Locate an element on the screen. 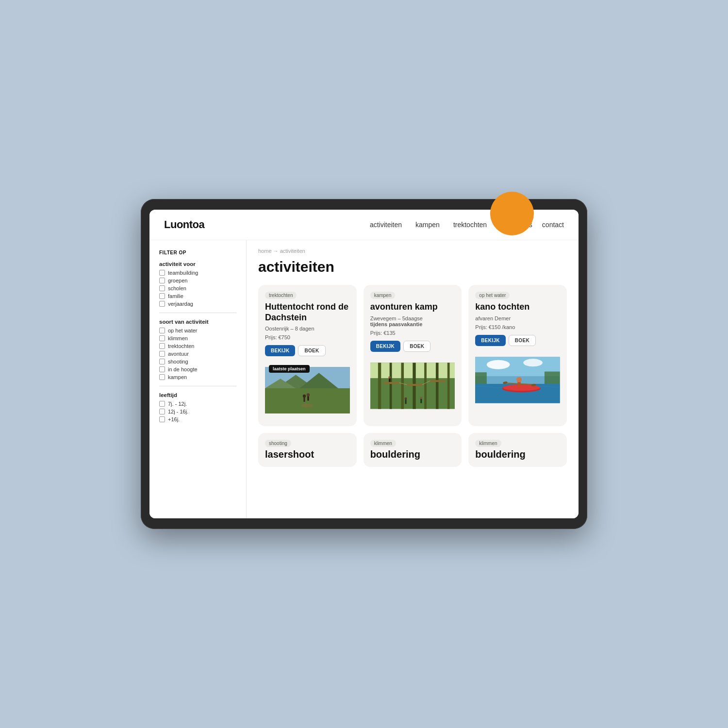  card-kano: op het water kano tochten afvaren Demer … is located at coordinates (517, 355).